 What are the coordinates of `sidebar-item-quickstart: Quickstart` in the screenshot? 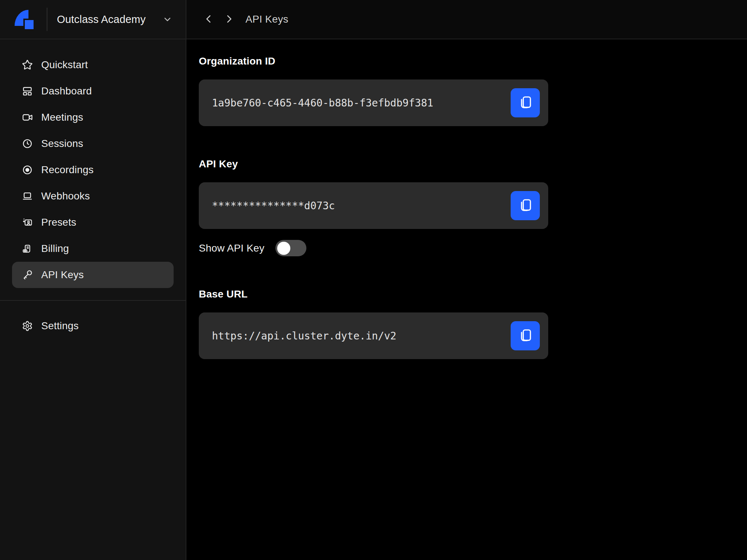 It's located at (93, 65).